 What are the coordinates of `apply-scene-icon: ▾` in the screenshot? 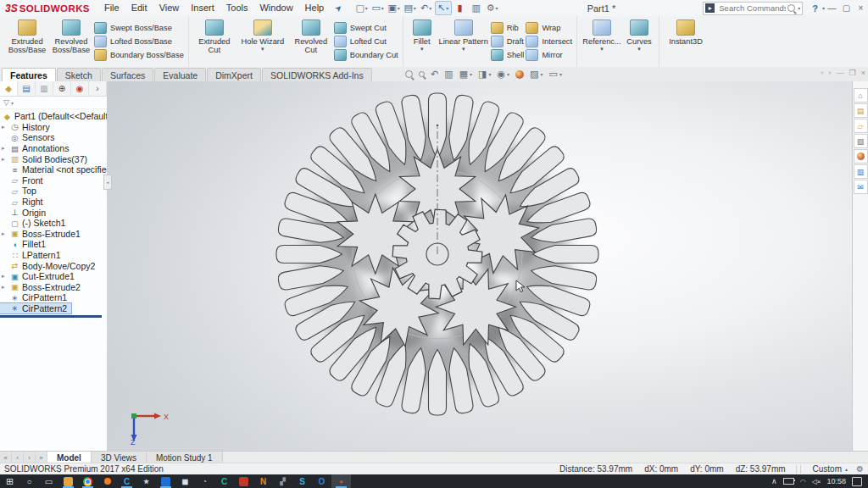 It's located at (536, 75).